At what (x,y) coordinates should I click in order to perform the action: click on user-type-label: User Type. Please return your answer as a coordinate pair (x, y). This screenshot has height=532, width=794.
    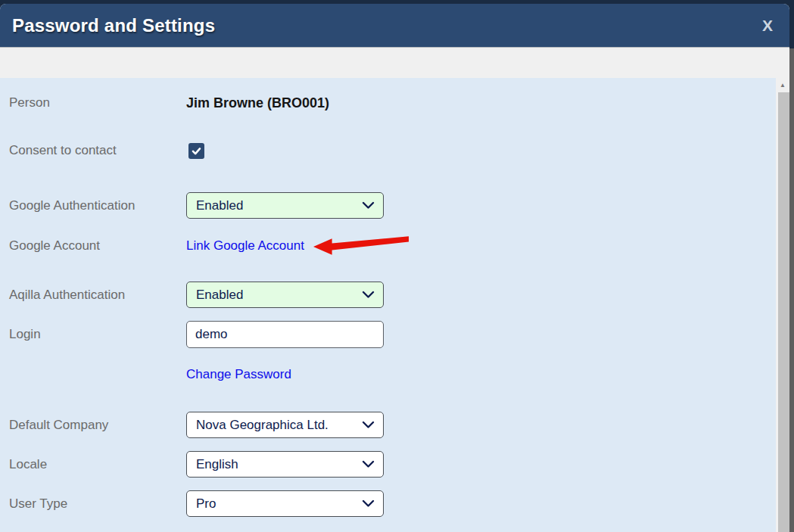
    Looking at the image, I should click on (98, 504).